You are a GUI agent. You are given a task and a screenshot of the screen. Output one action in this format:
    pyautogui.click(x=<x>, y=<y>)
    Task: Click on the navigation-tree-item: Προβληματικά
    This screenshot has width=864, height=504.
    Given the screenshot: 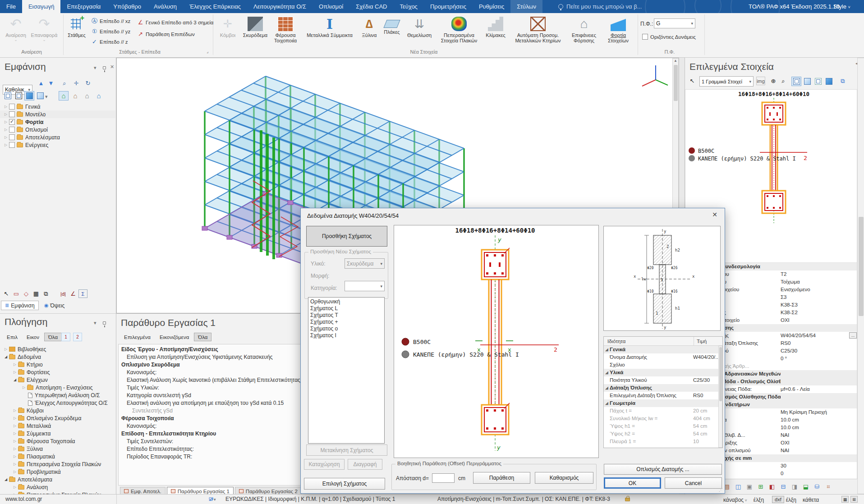 What is the action you would take?
    pyautogui.click(x=58, y=472)
    